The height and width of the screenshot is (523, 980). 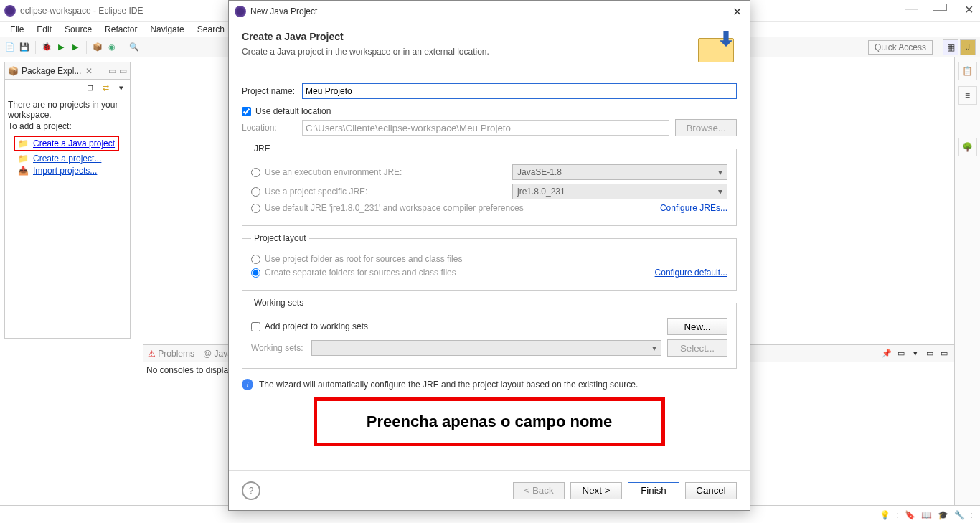 What do you see at coordinates (166, 29) in the screenshot?
I see `menu-navigate: Navigate` at bounding box center [166, 29].